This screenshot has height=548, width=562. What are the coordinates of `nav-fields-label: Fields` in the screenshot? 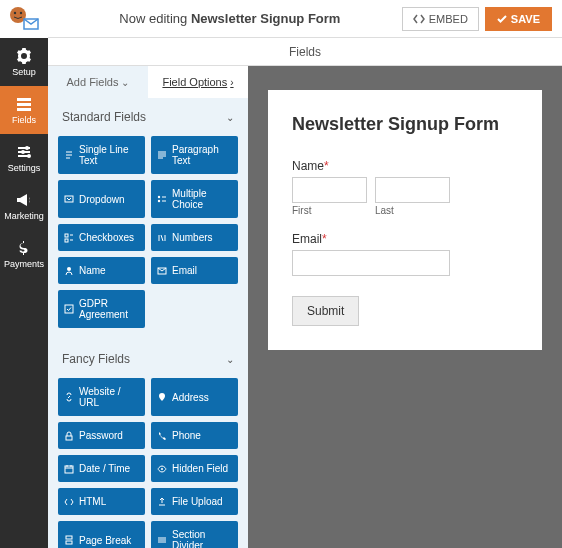 It's located at (24, 120).